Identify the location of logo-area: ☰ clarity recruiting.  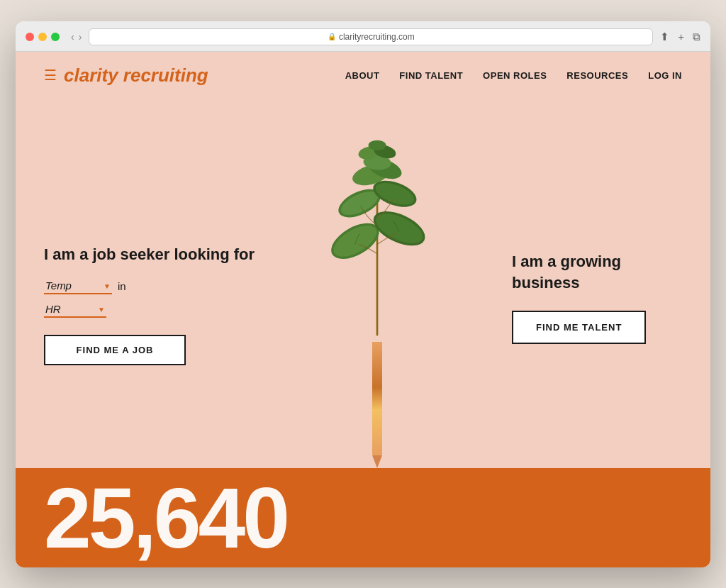
(194, 75).